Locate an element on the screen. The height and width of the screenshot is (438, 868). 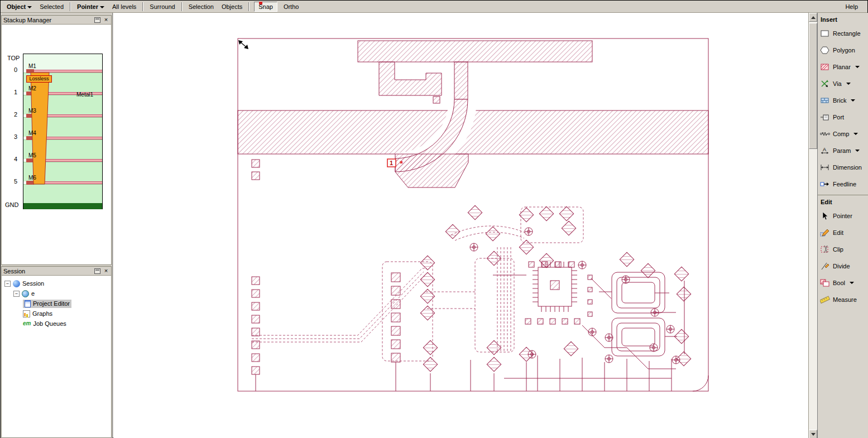
edit-edit-button: Edit is located at coordinates (843, 233).